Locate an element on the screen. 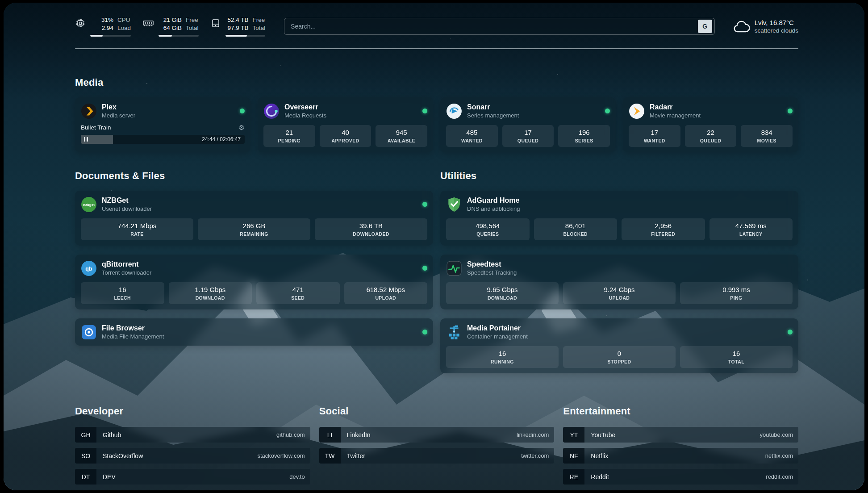 The image size is (868, 493). bookmark-reddit: RE Reddit reddit.com is located at coordinates (680, 477).